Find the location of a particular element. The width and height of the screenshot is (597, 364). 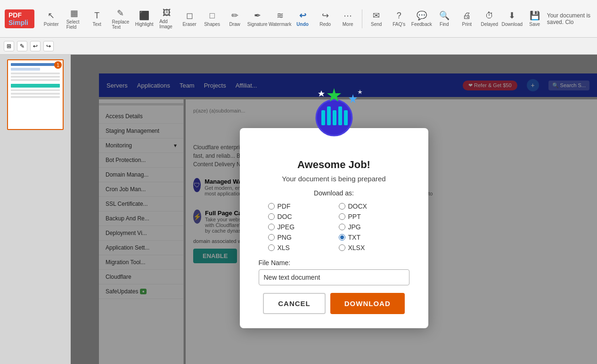

format-docx: DOCX is located at coordinates (369, 206).